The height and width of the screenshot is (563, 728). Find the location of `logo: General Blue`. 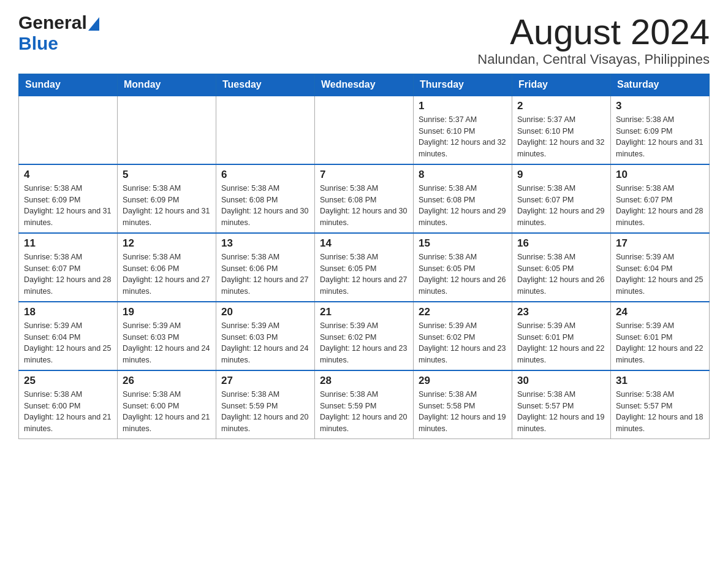

logo: General Blue is located at coordinates (59, 33).